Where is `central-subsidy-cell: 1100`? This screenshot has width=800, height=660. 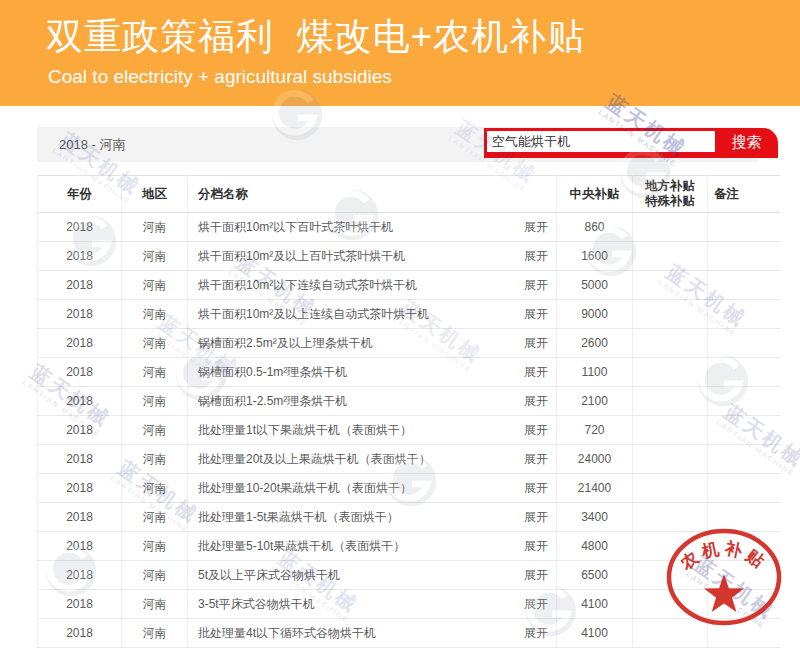
central-subsidy-cell: 1100 is located at coordinates (595, 372).